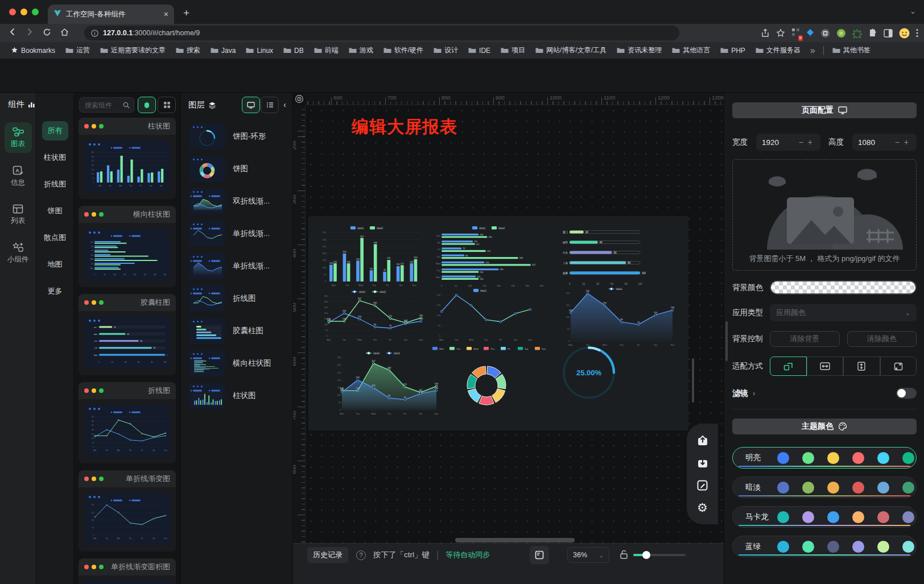 This screenshot has width=924, height=584. I want to click on width-decrement-icon: −, so click(801, 142).